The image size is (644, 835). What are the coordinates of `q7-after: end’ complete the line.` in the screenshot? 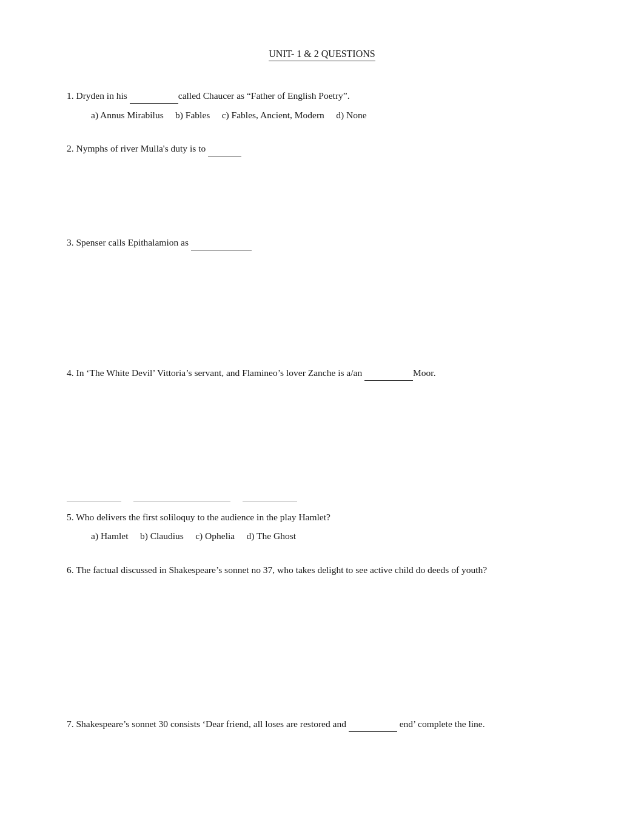 It's located at (441, 724).